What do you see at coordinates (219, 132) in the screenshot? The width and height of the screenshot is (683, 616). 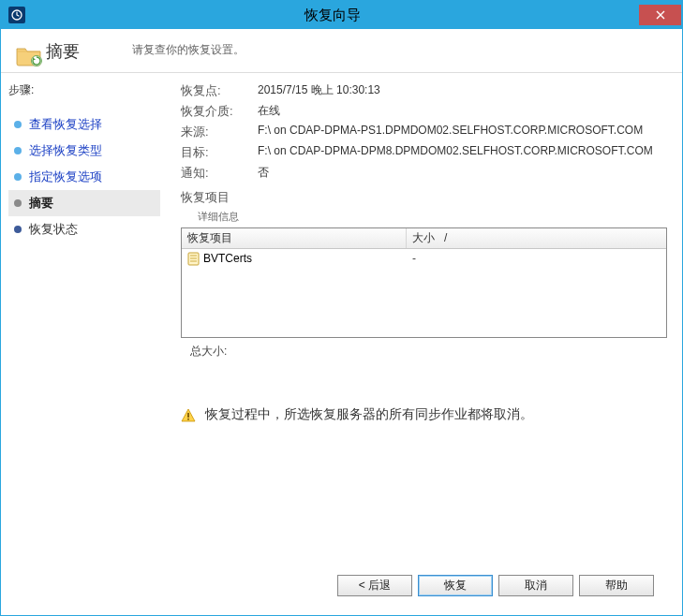 I see `label: 来源:` at bounding box center [219, 132].